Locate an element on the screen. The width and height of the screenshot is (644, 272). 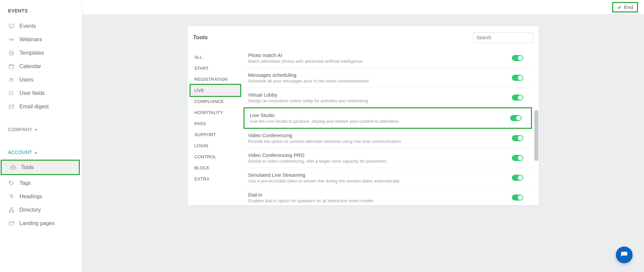
sidebar-item-calendar: Calendar is located at coordinates (41, 66).